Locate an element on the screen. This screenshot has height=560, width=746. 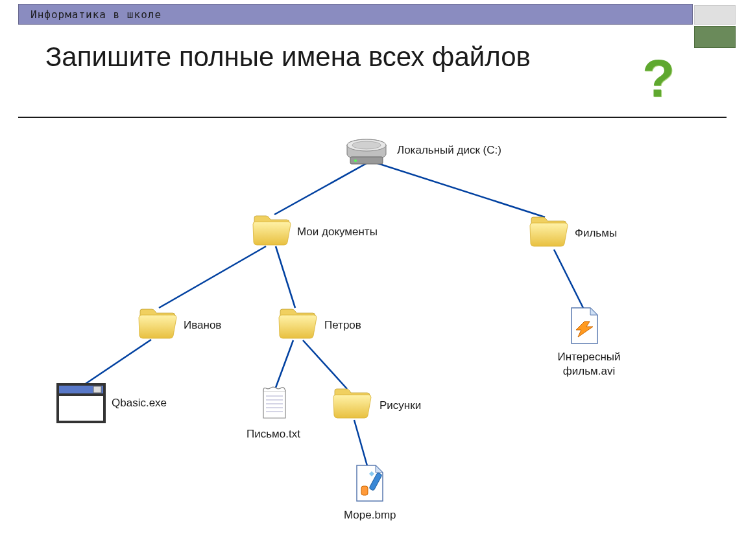
decor-block-top is located at coordinates (715, 15).